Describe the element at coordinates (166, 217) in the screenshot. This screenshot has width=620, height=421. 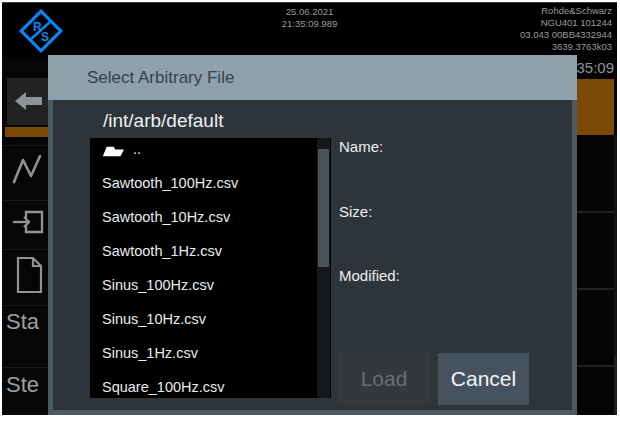
I see `list-item-label: Sawtooth_10Hz.csv` at that location.